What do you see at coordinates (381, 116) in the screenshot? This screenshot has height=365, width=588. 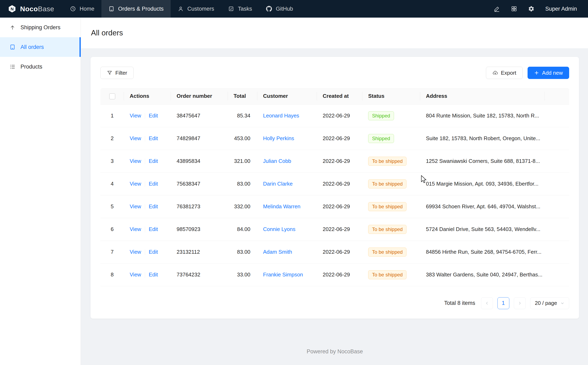 I see `status-badge: Shipped` at bounding box center [381, 116].